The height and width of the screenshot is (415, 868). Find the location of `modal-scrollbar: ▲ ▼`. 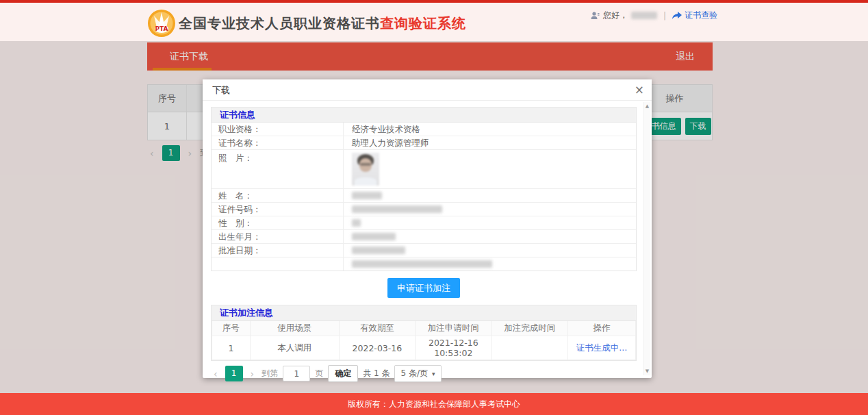

modal-scrollbar: ▲ ▼ is located at coordinates (647, 238).